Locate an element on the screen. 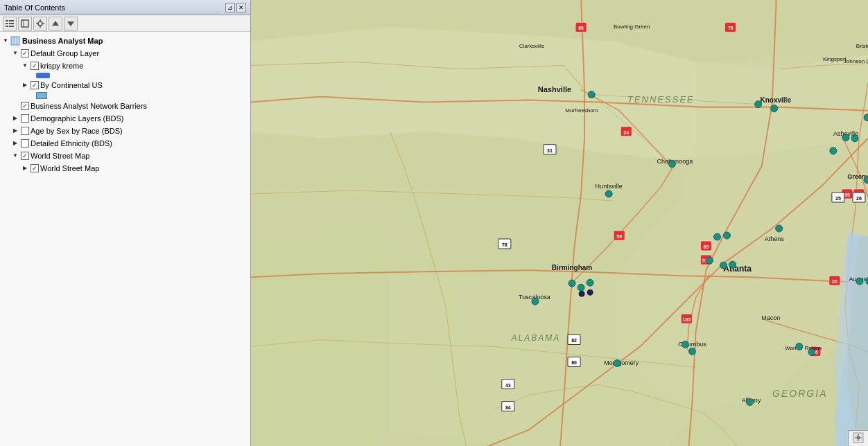 This screenshot has width=868, height=446. svg-text: 75 is located at coordinates (731, 28).